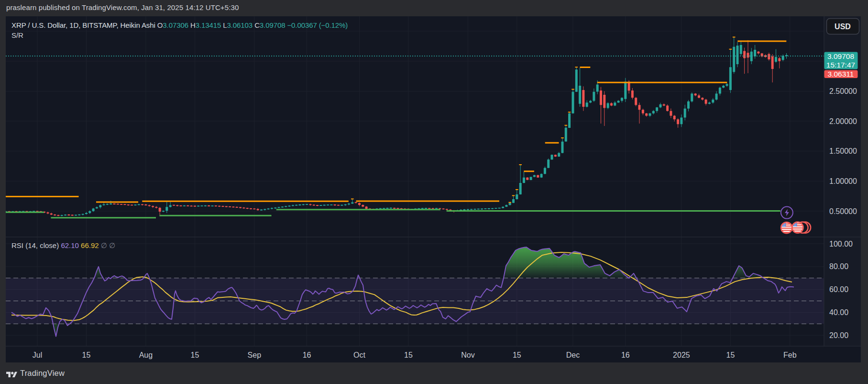 The image size is (868, 384). Describe the element at coordinates (843, 122) in the screenshot. I see `svg-text: 2.00000` at that location.